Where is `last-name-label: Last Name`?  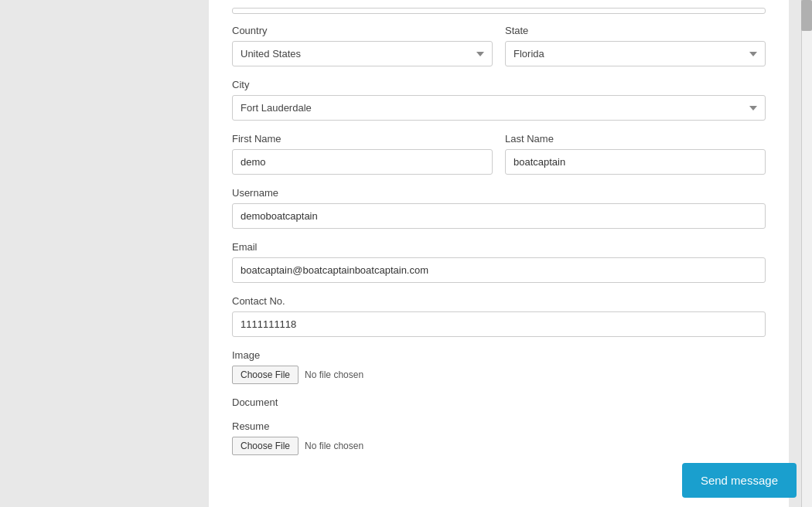
last-name-label: Last Name is located at coordinates (636, 139).